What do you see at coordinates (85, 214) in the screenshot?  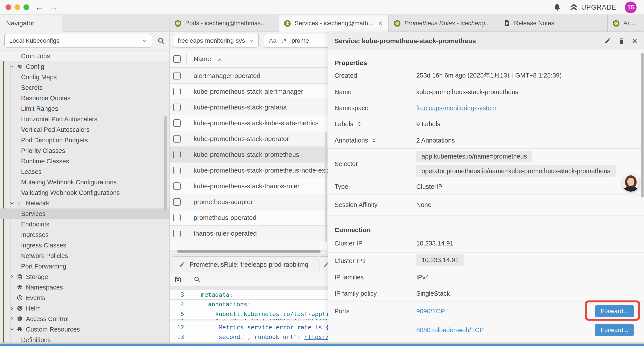 I see `sidebar-item-services: Services` at bounding box center [85, 214].